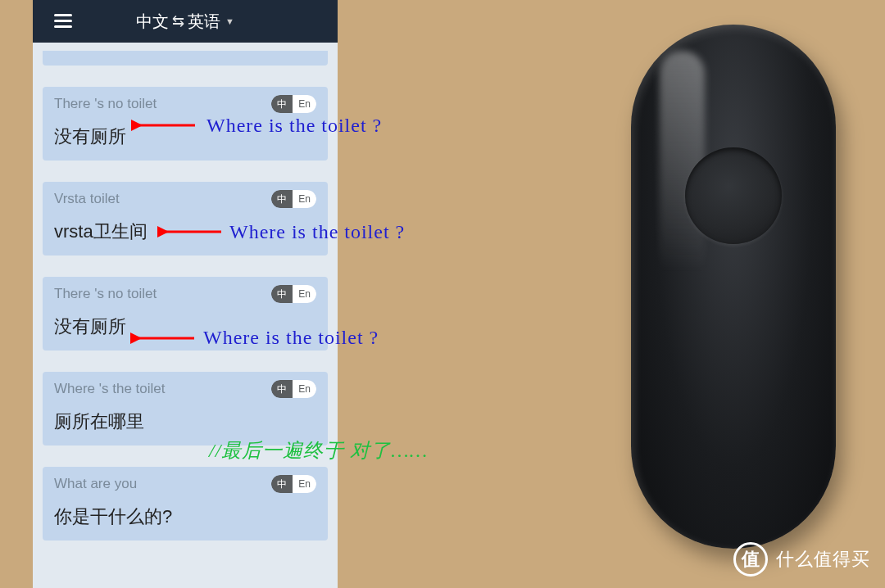 This screenshot has width=885, height=588. Describe the element at coordinates (291, 337) in the screenshot. I see `annotation-q3: Where is the toilet ?` at that location.